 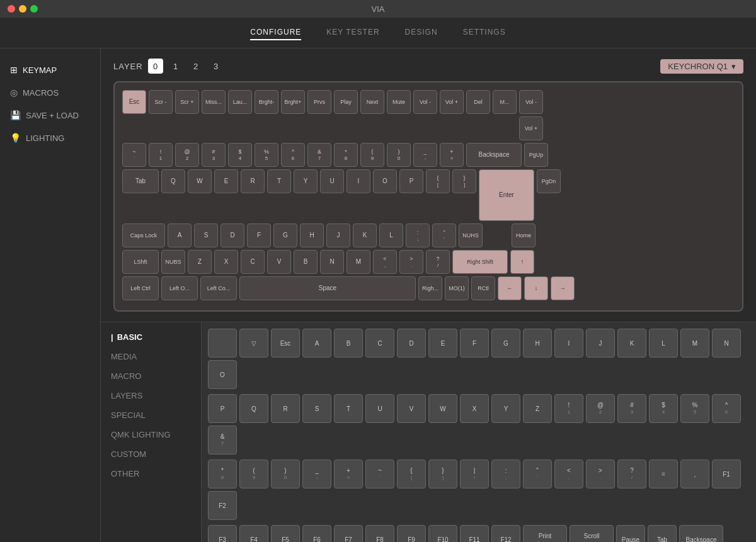 What do you see at coordinates (348, 343) in the screenshot?
I see `picker-key: B` at bounding box center [348, 343].